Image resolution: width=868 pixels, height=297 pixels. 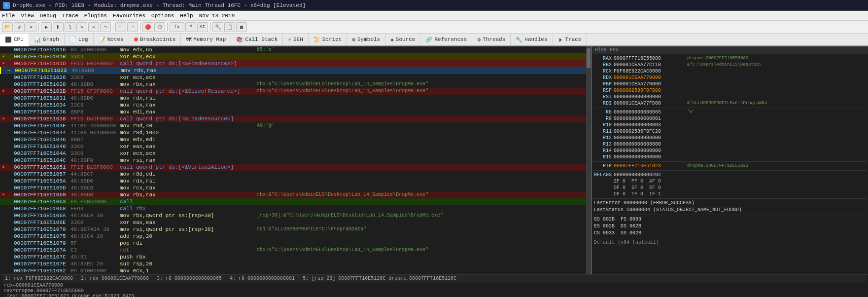 I want to click on table-row: 00007FF716E5107C 40:53 push rbx, so click(x=293, y=257).